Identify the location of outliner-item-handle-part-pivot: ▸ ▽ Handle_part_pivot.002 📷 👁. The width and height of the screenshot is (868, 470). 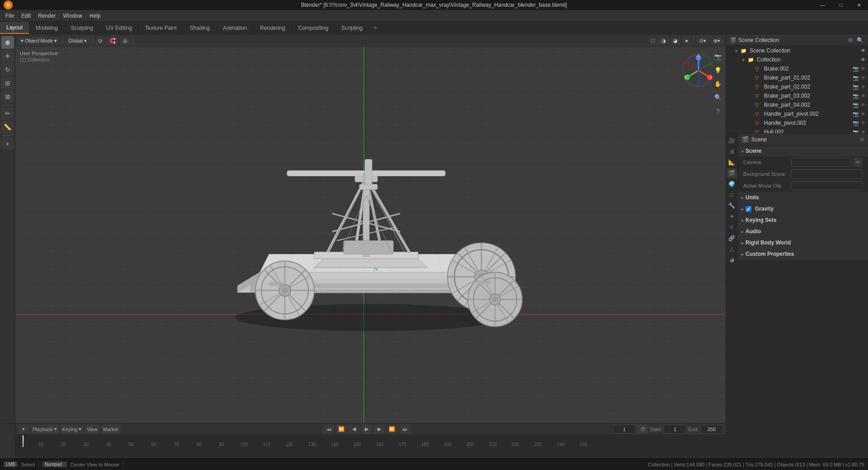
(797, 114).